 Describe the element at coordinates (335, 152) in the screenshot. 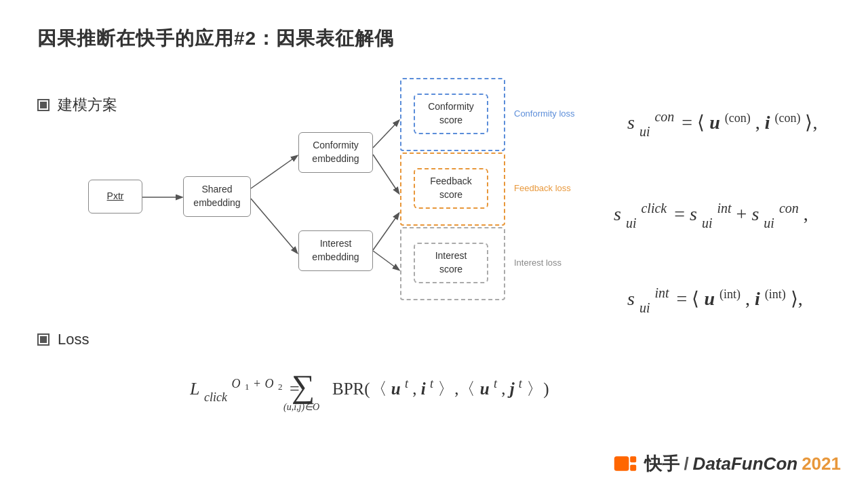

I see `conformity-embedding-label: Conformityembedding` at that location.